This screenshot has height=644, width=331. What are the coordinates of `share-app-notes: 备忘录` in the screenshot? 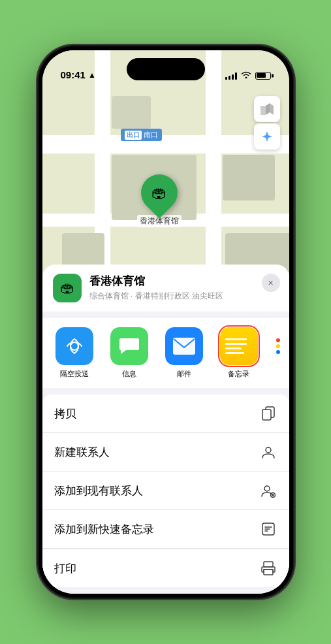 It's located at (239, 353).